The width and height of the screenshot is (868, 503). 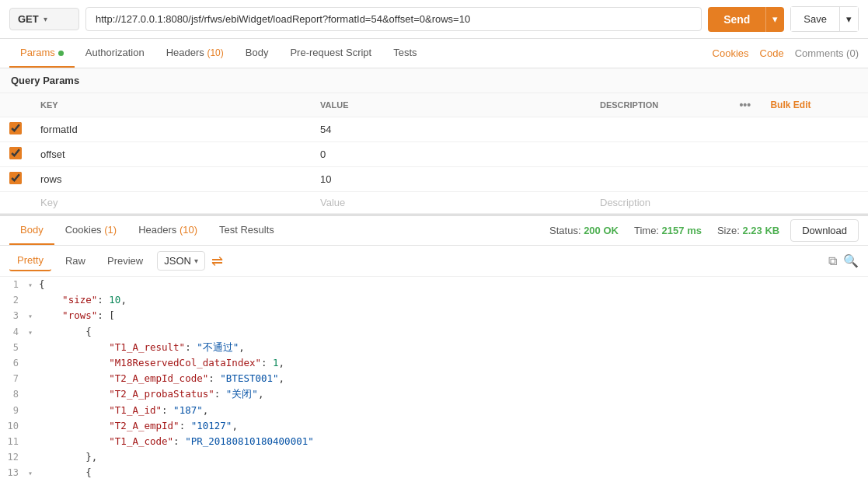 What do you see at coordinates (454, 426) in the screenshot?
I see `line-content: "T2_A_empId": "10127",` at bounding box center [454, 426].